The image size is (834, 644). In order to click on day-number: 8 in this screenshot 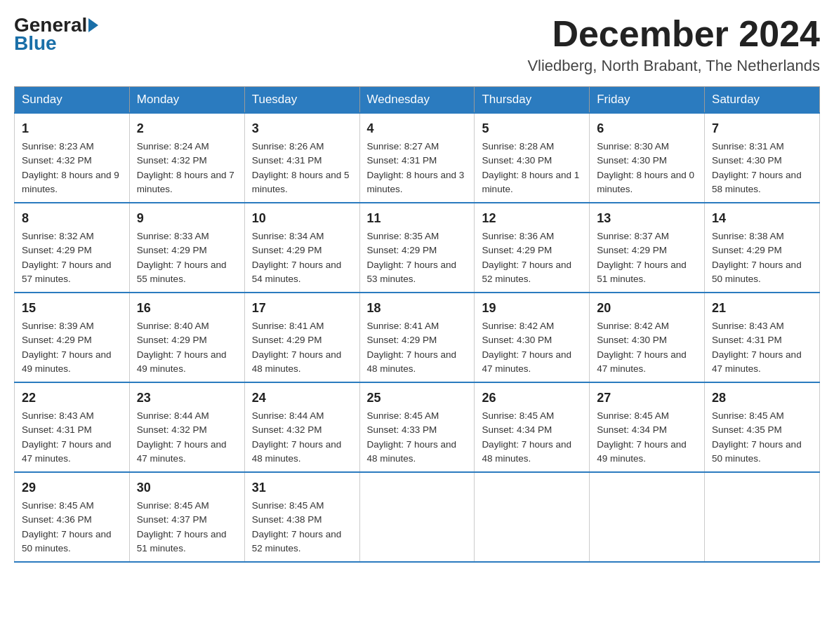, I will do `click(72, 219)`.